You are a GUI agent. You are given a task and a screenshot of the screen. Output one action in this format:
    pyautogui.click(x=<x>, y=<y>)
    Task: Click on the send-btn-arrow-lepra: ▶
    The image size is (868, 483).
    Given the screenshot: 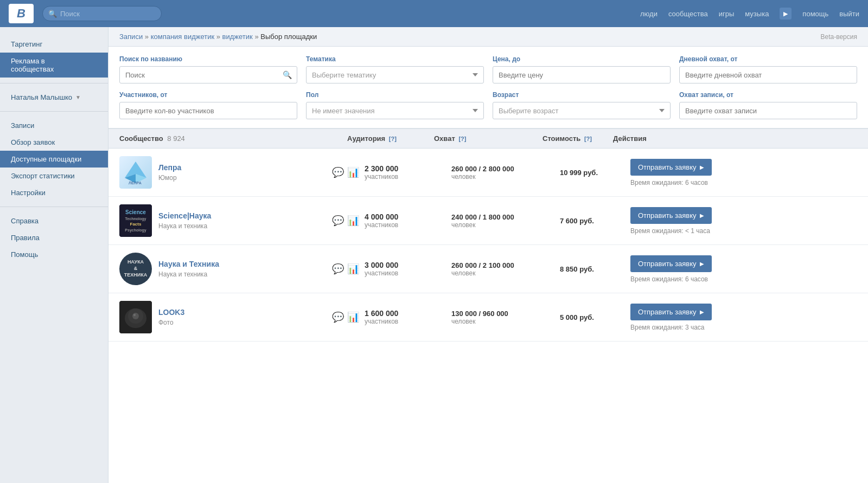 What is the action you would take?
    pyautogui.click(x=702, y=167)
    